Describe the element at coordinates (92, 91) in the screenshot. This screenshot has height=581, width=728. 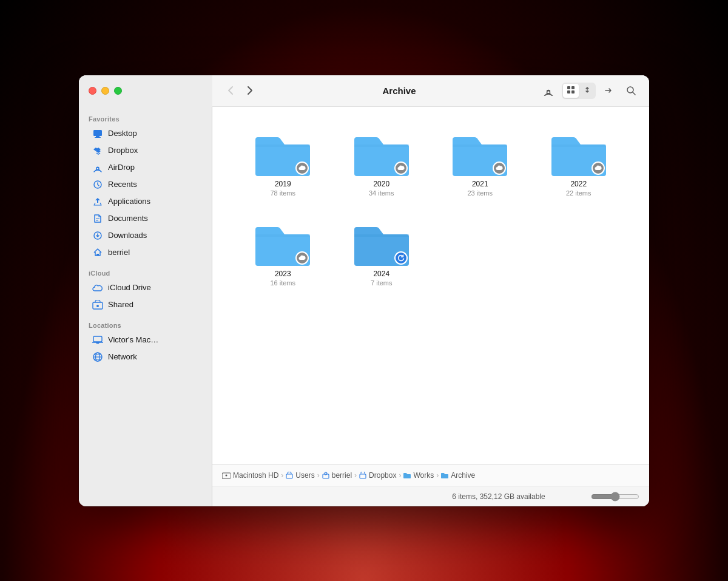
I see `close-button` at that location.